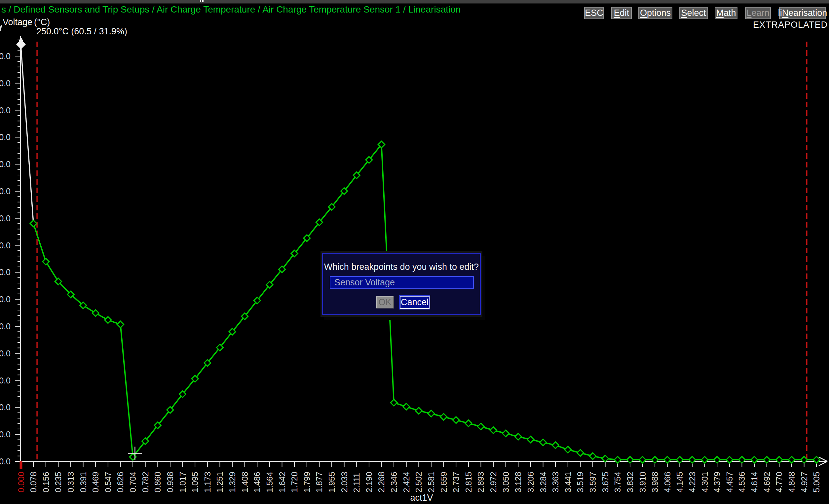 This screenshot has height=504, width=829. Describe the element at coordinates (402, 282) in the screenshot. I see `breakpoints-input` at that location.